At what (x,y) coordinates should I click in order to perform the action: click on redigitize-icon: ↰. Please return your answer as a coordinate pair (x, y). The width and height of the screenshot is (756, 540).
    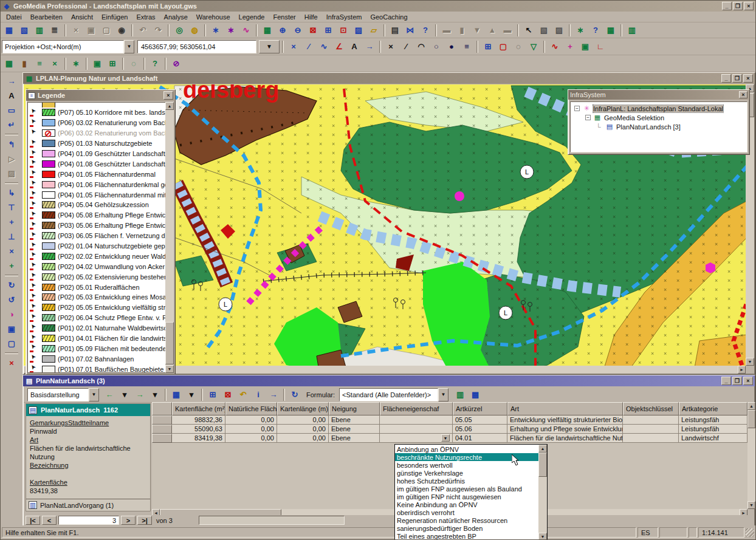
    Looking at the image, I should click on (12, 145).